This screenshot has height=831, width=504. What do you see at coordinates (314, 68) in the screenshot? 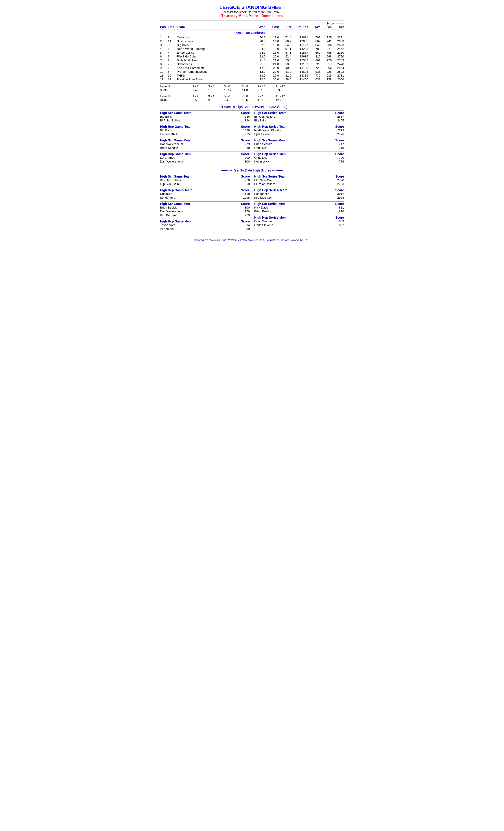
I see `row-ave: 728` at bounding box center [314, 68].